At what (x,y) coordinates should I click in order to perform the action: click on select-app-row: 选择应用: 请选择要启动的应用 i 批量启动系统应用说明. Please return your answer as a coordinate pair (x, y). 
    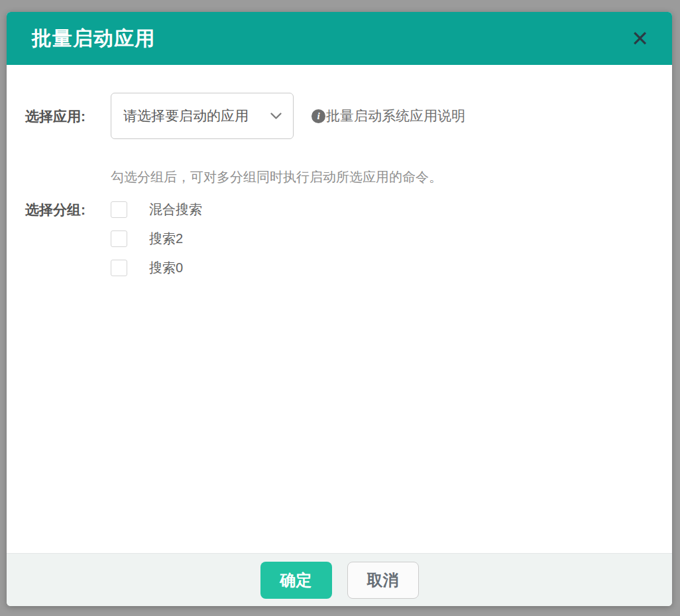
    Looking at the image, I should click on (339, 116).